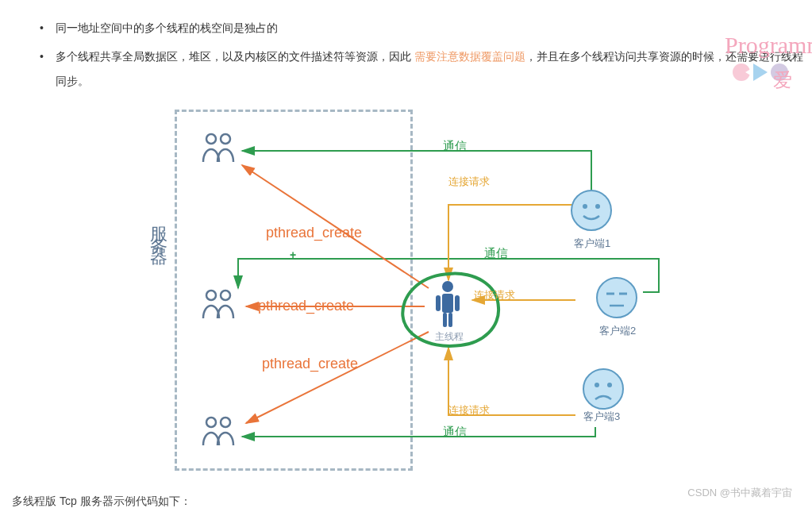  I want to click on pacman-icon, so click(741, 72).